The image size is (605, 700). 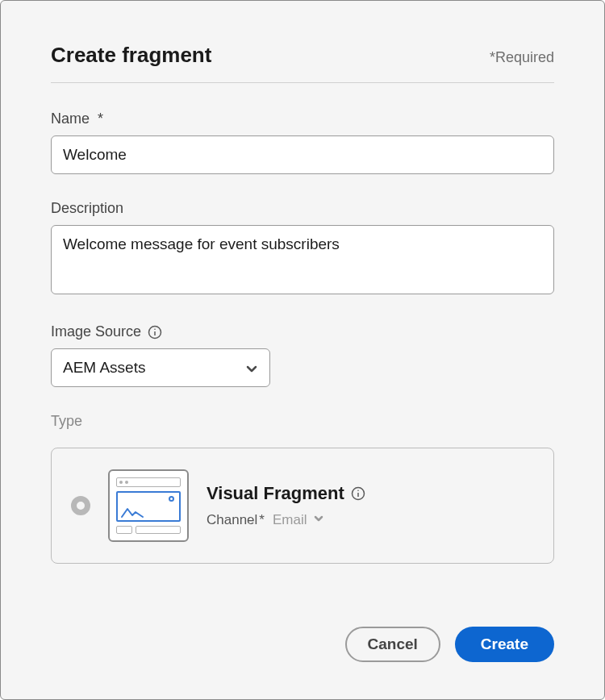 I want to click on name-label: Name *, so click(x=302, y=119).